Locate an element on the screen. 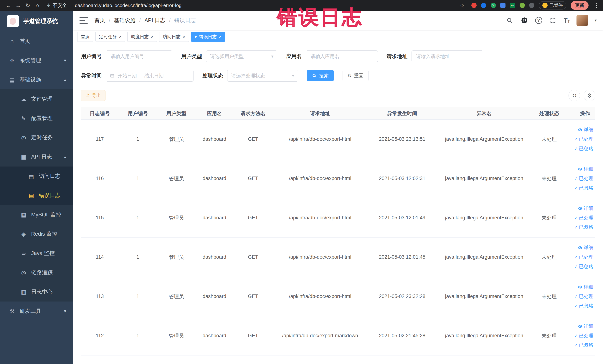 Image resolution: width=603 pixels, height=364 pixels. export-button: 导出 is located at coordinates (93, 95).